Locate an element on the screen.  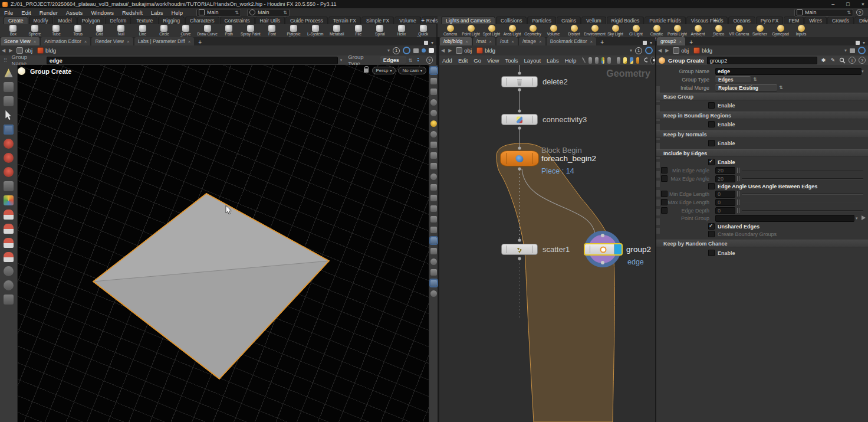
section-keep-by-random-chance: Keep by Random Chance is located at coordinates (762, 243).